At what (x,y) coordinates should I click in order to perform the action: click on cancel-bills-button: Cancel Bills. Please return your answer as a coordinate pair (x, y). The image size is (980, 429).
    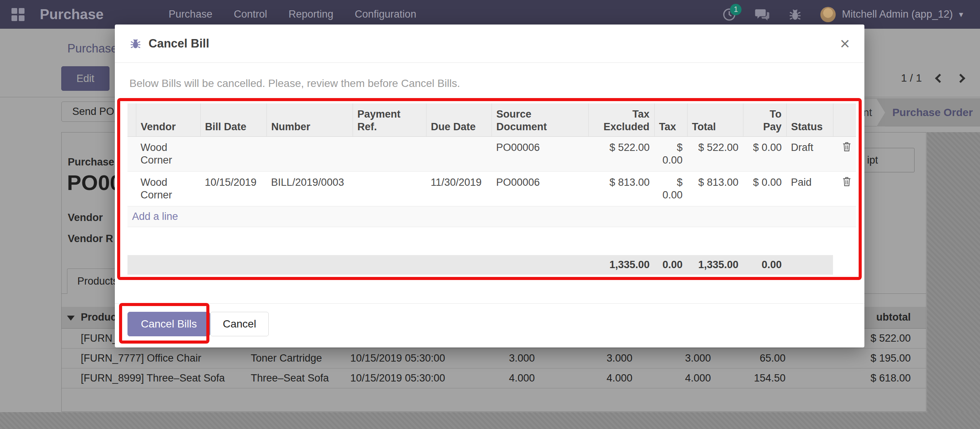
    Looking at the image, I should click on (169, 324).